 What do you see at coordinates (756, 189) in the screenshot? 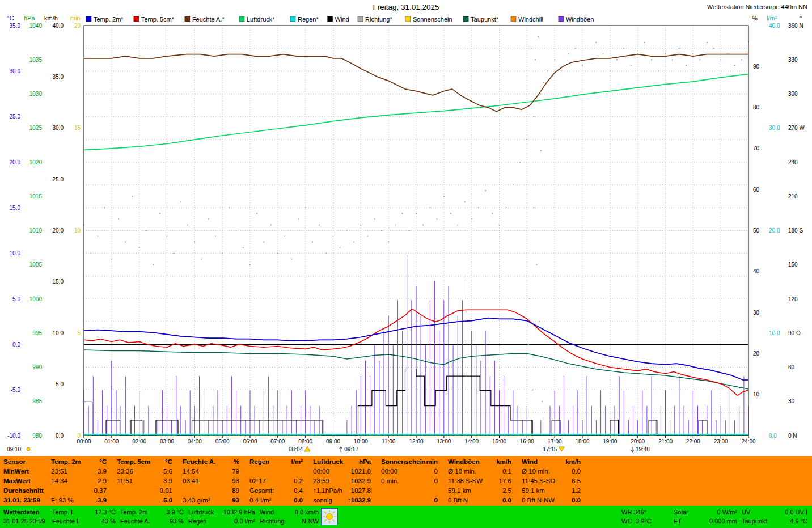
I see `axis-tick-pct: 60` at bounding box center [756, 189].